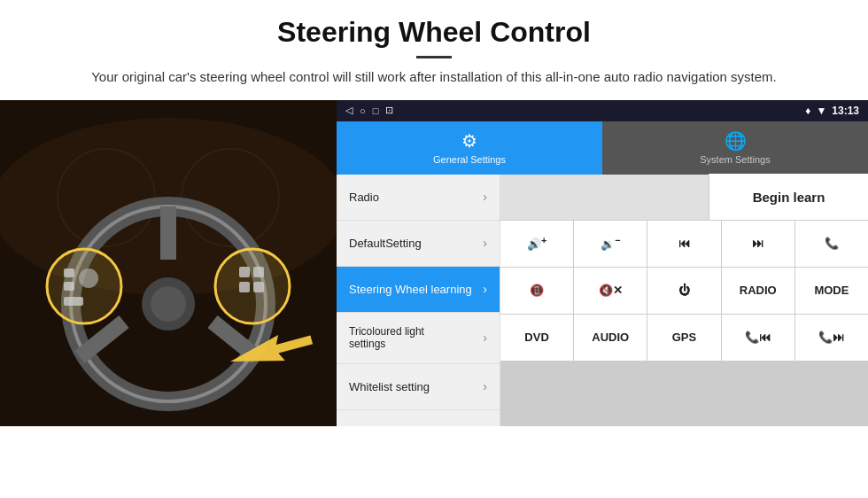 The width and height of the screenshot is (868, 498). What do you see at coordinates (684, 243) in the screenshot?
I see `prev-track-icon: ⏮` at bounding box center [684, 243].